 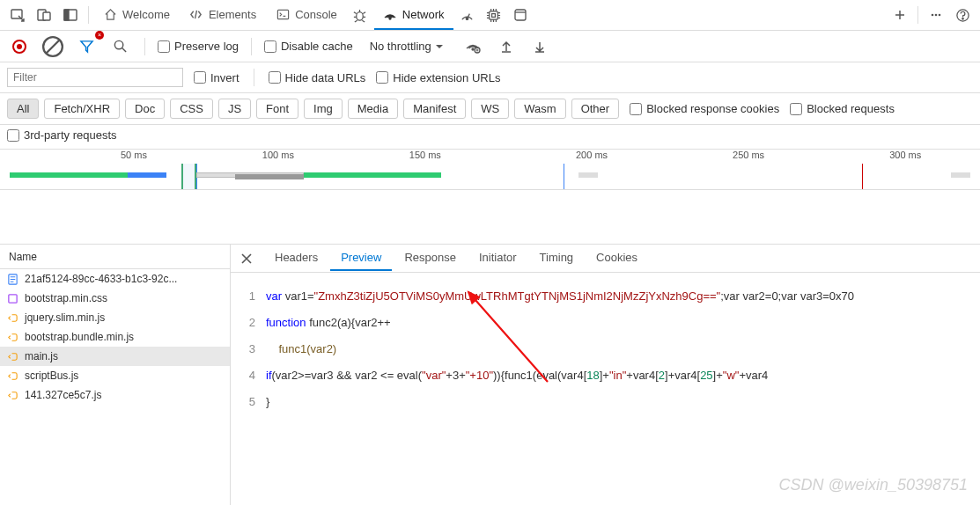 What do you see at coordinates (114, 298) in the screenshot?
I see `request-row: bootstrap.min.css` at bounding box center [114, 298].